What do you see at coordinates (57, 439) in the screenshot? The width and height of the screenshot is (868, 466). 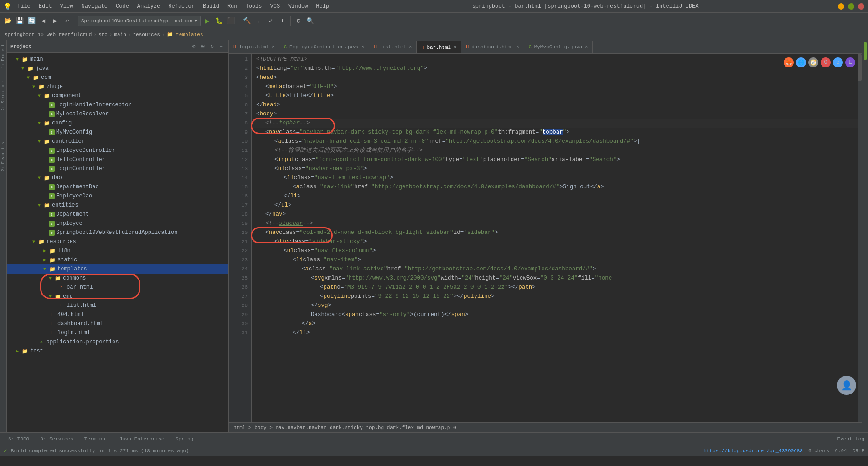 I see `tab-services: 8: Services` at bounding box center [57, 439].